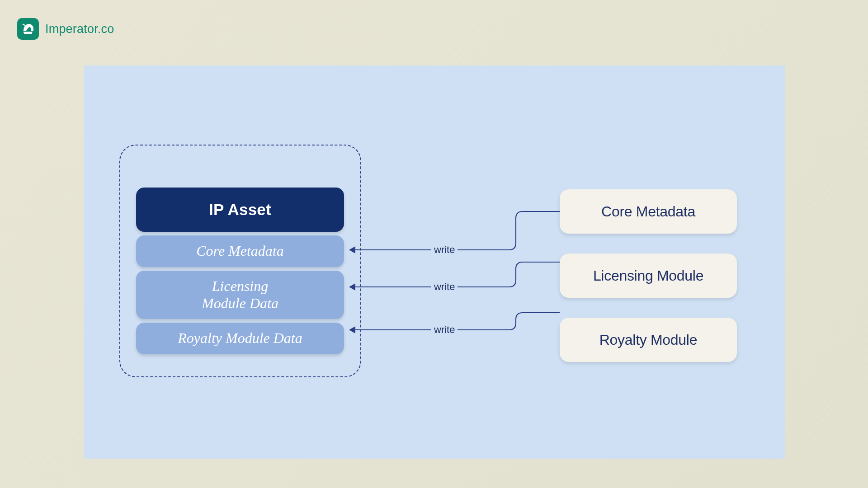 Image resolution: width=868 pixels, height=488 pixels. Describe the element at coordinates (240, 210) in the screenshot. I see `ip-asset-header: IP Asset` at that location.